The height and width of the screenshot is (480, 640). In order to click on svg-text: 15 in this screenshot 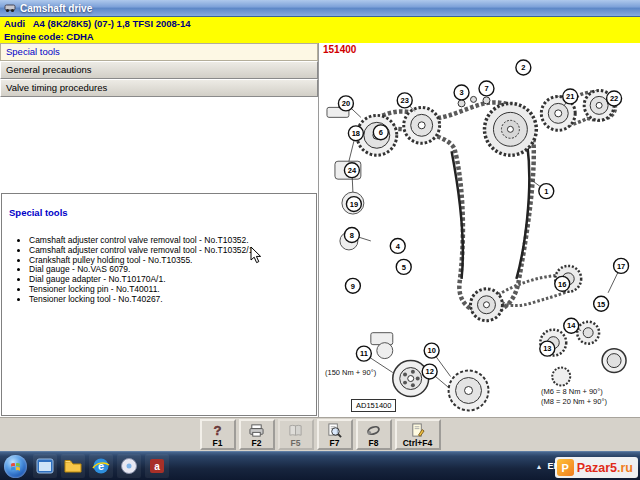, I will do `click(601, 304)`.